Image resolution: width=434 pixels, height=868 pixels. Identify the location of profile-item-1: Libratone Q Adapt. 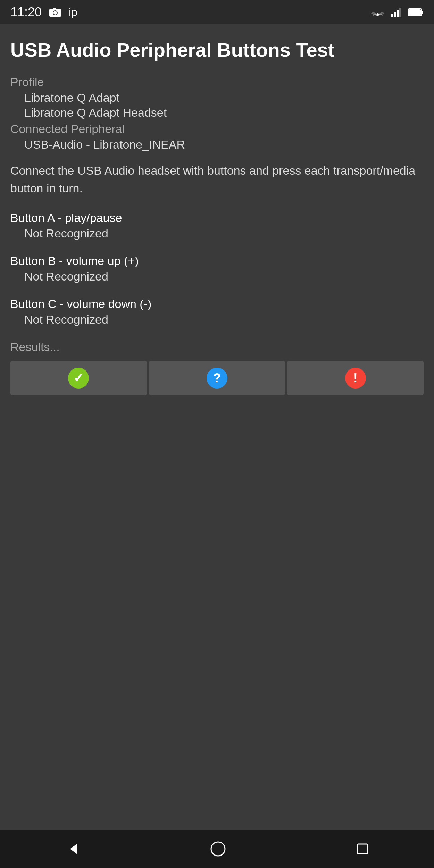
(224, 98).